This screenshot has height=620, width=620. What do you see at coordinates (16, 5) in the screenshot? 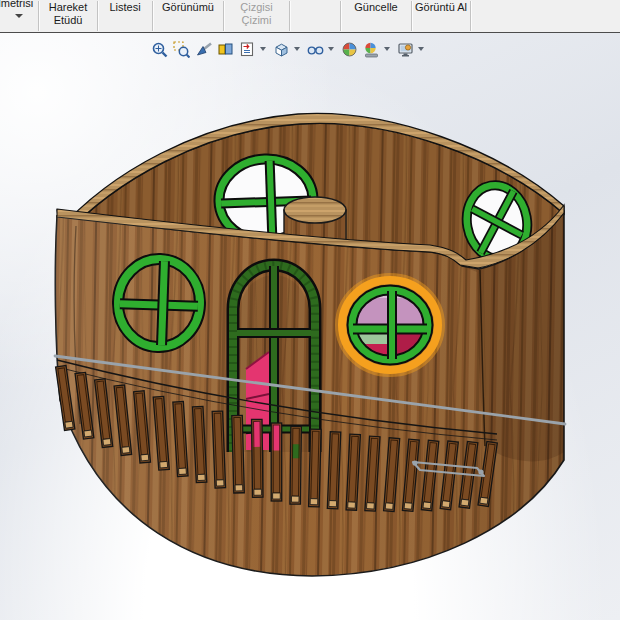
I see `toolbar-item-label: ilmetrisi` at bounding box center [16, 5].